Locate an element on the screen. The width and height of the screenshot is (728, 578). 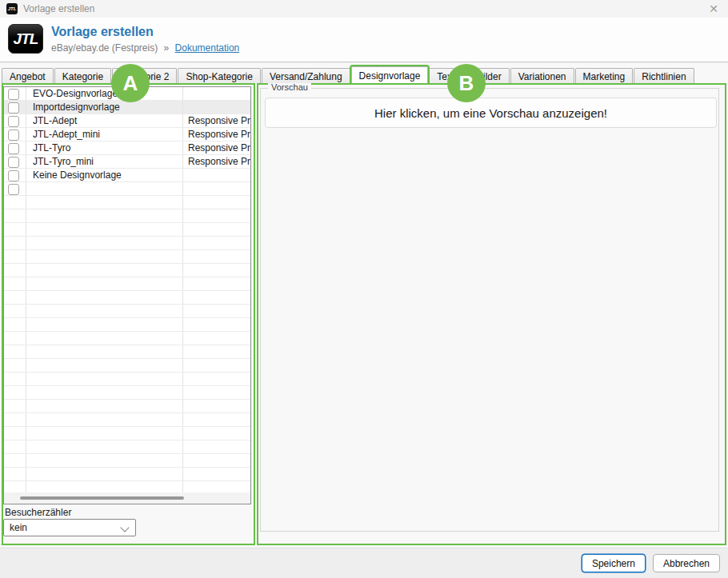
breadcrumb-context: eBay/ebay.de (Festpreis) is located at coordinates (104, 48).